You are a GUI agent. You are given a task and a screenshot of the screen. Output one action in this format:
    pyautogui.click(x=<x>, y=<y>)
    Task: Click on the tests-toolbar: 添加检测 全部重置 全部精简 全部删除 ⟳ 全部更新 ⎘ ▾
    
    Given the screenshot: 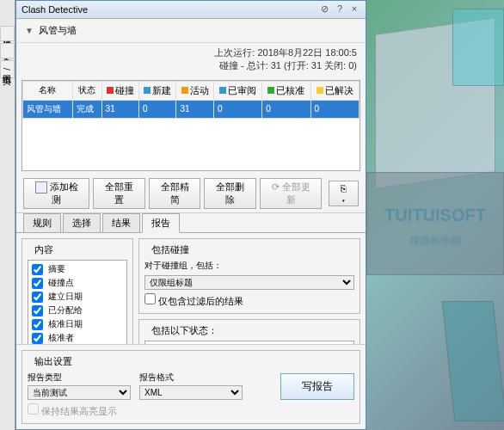 What is the action you would take?
    pyautogui.click(x=191, y=194)
    